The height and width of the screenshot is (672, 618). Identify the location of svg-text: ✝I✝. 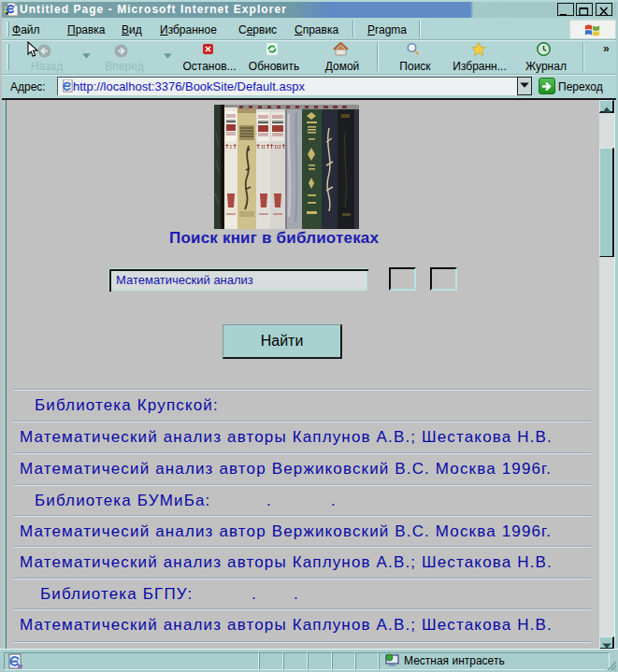
(231, 147).